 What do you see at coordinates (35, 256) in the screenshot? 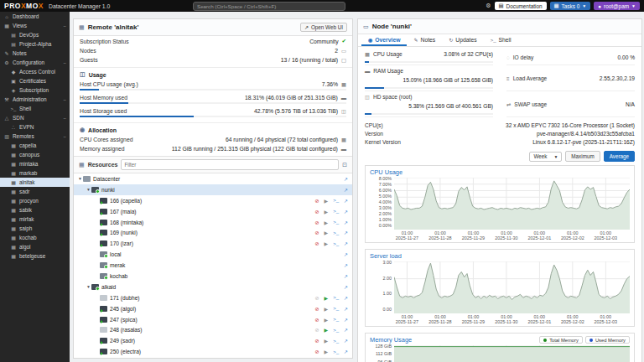
I see `sidebar-item-betelgeuse: ▦betelgeuse` at bounding box center [35, 256].